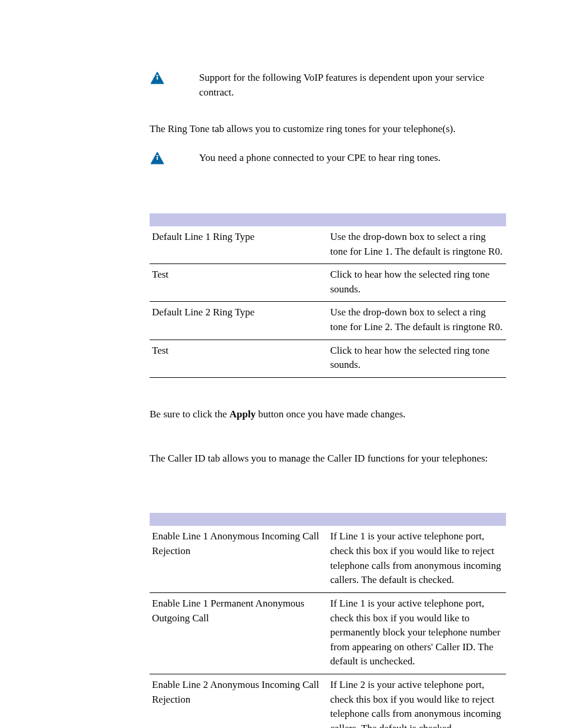 Image resolution: width=562 pixels, height=728 pixels. Describe the element at coordinates (328, 559) in the screenshot. I see `table-row: Enable Line 1 Anonymous Incoming Call Re…` at that location.